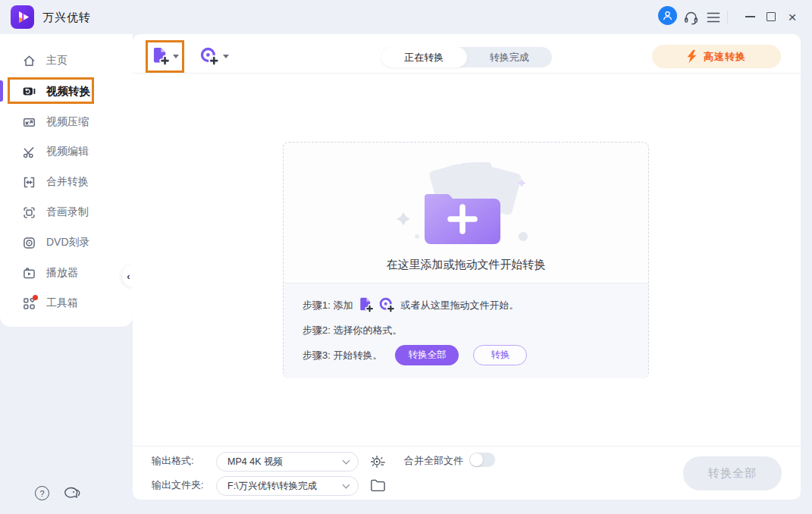 This screenshot has width=812, height=514. I want to click on sidebar: 主页 视频转换 视频压缩 视频编辑, so click(67, 180).